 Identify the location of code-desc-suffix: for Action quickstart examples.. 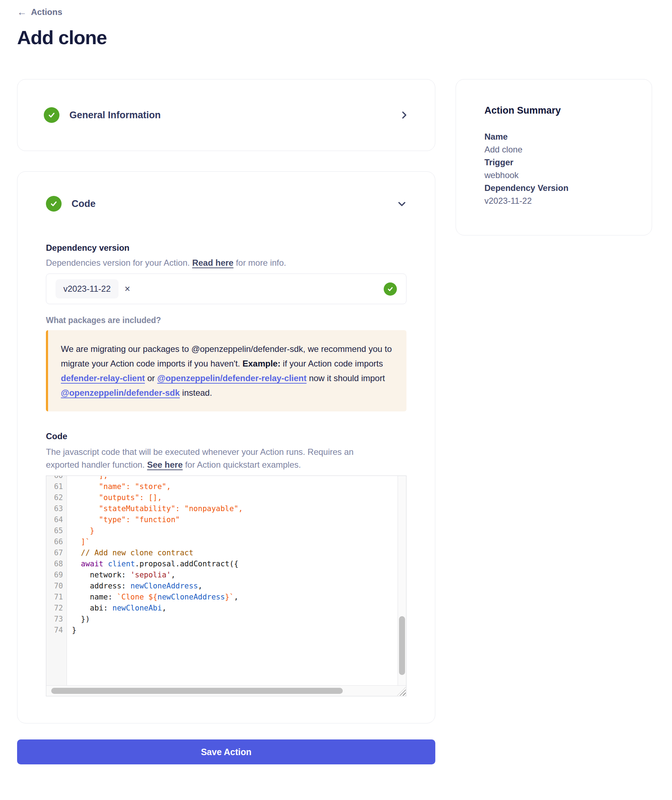
(242, 465).